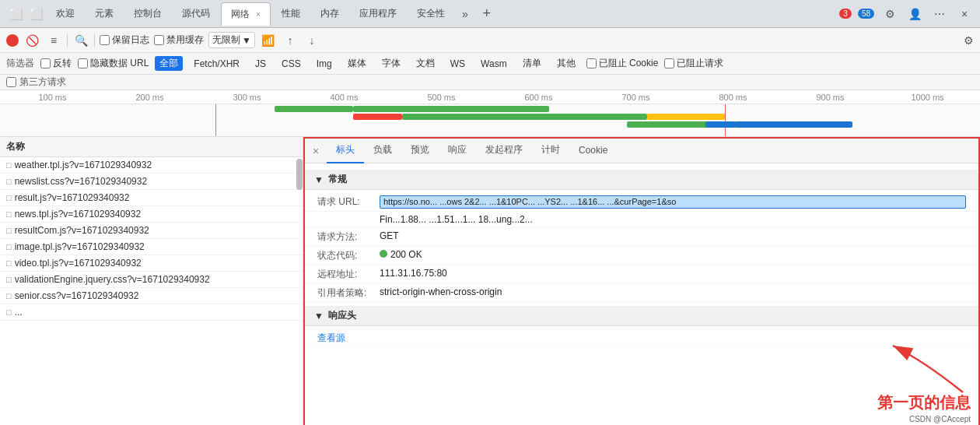  What do you see at coordinates (151, 165) in the screenshot?
I see `file-item: □weather.tpl.js?v=1671029340932` at bounding box center [151, 165].